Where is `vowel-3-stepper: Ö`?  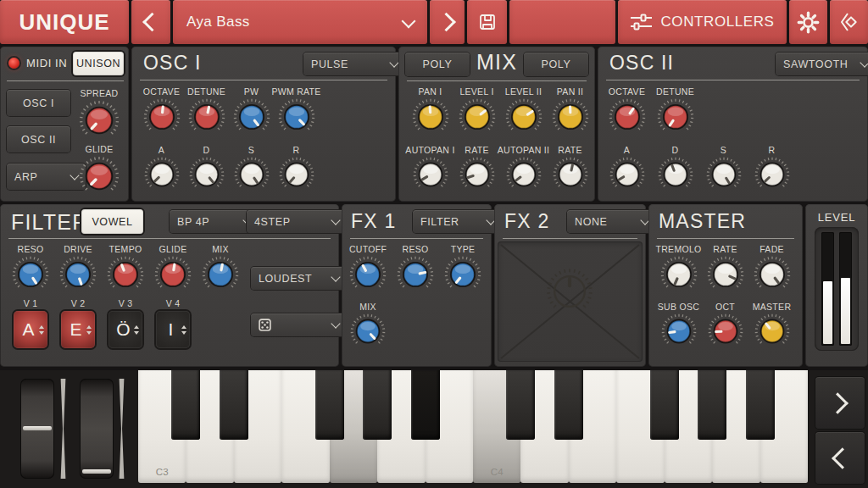
vowel-3-stepper: Ö is located at coordinates (125, 330).